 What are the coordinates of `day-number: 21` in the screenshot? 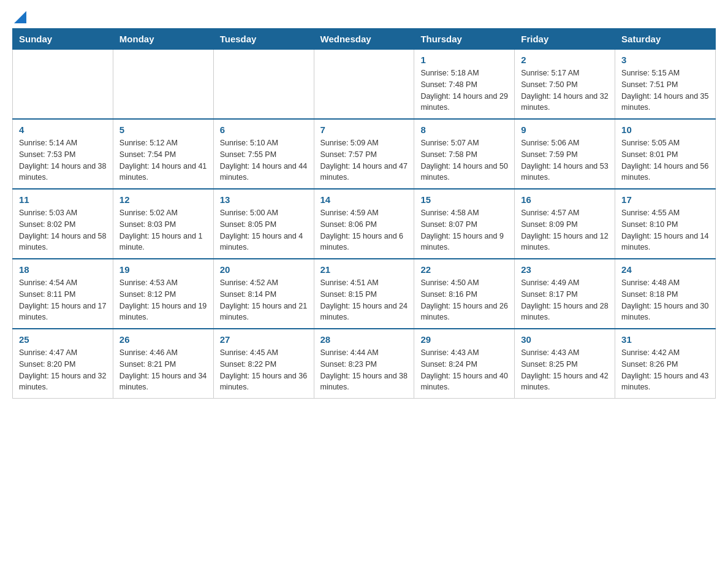 It's located at (364, 270).